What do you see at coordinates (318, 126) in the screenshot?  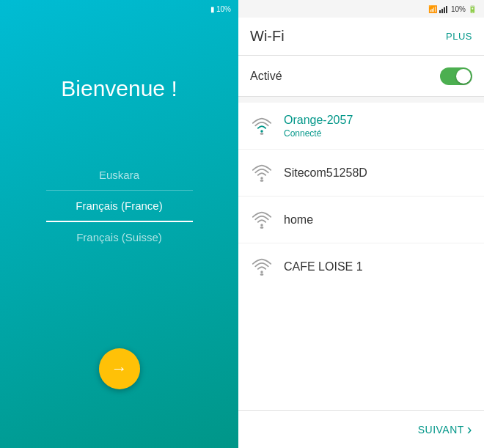 I see `orange-network-info: Orange-2057 Connecté` at bounding box center [318, 126].